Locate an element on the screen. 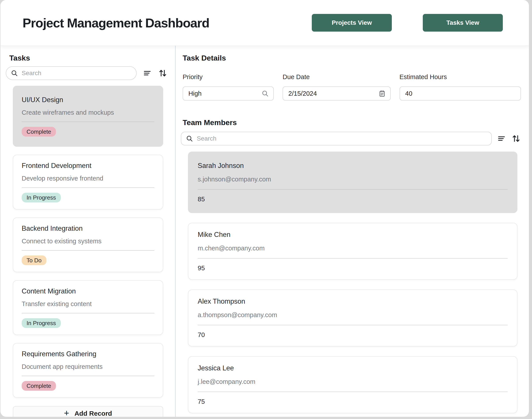 This screenshot has width=532, height=419. tasks-search-row is located at coordinates (87, 73).